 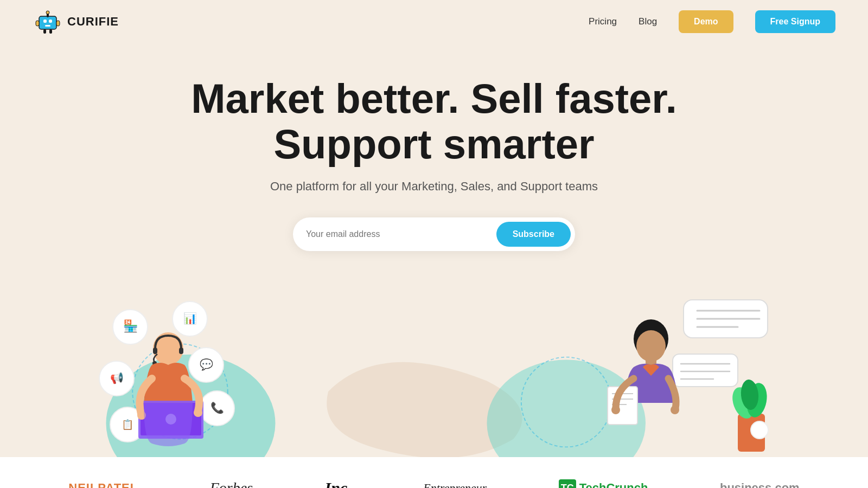 I want to click on logo-businesscom: business.com, so click(x=760, y=485).